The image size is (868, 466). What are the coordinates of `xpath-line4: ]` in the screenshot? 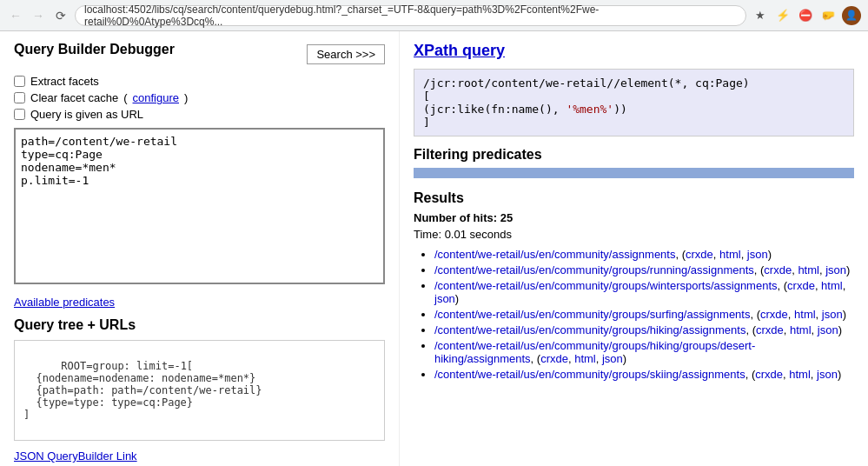 It's located at (634, 122).